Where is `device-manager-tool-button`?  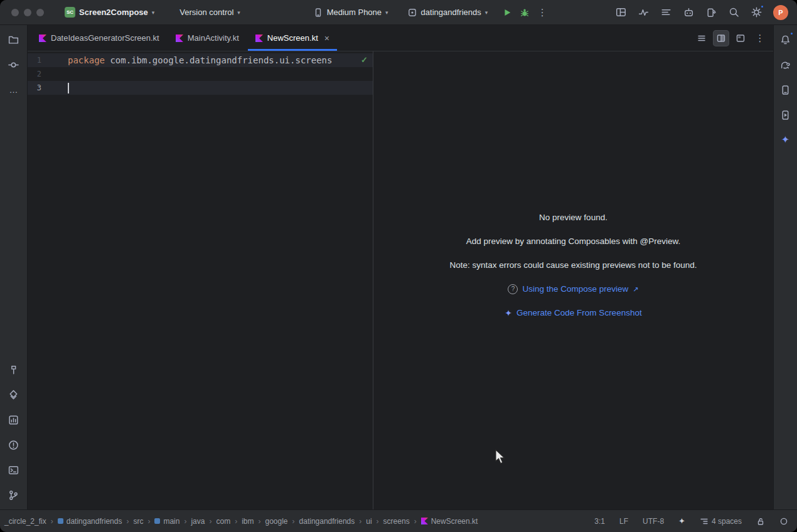
device-manager-tool-button is located at coordinates (786, 90).